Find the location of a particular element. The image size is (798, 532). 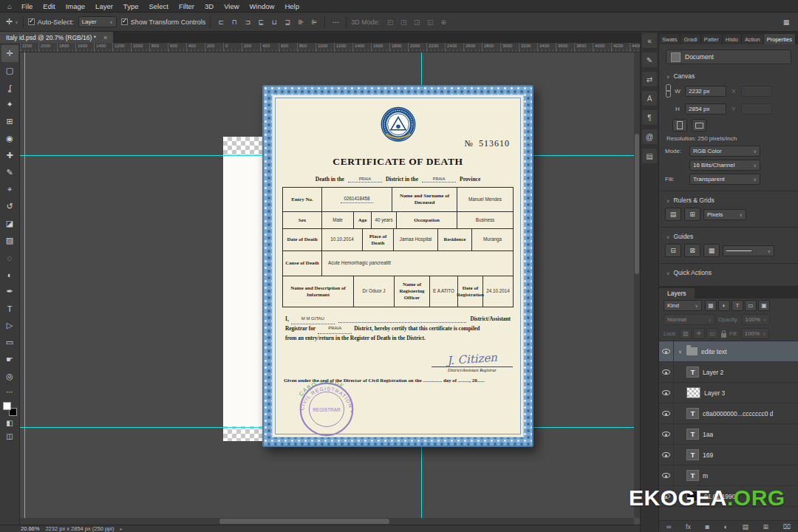

dodge-tool-icon: ◐ is located at coordinates (10, 275).